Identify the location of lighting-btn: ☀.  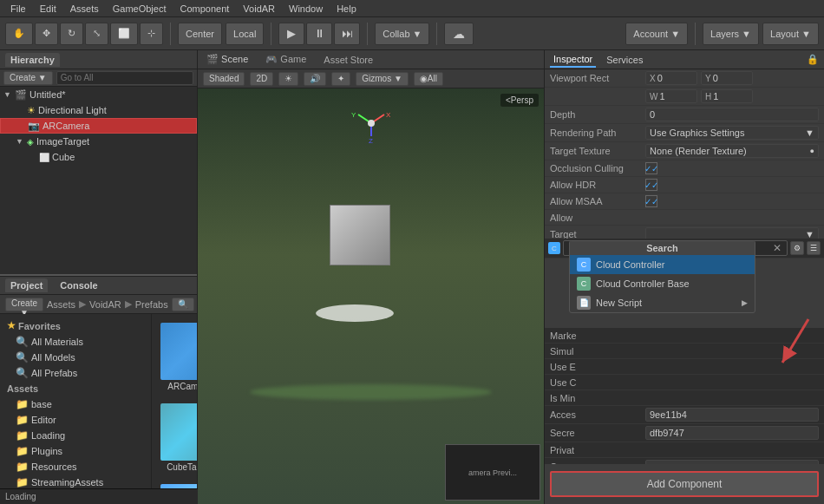
(288, 79).